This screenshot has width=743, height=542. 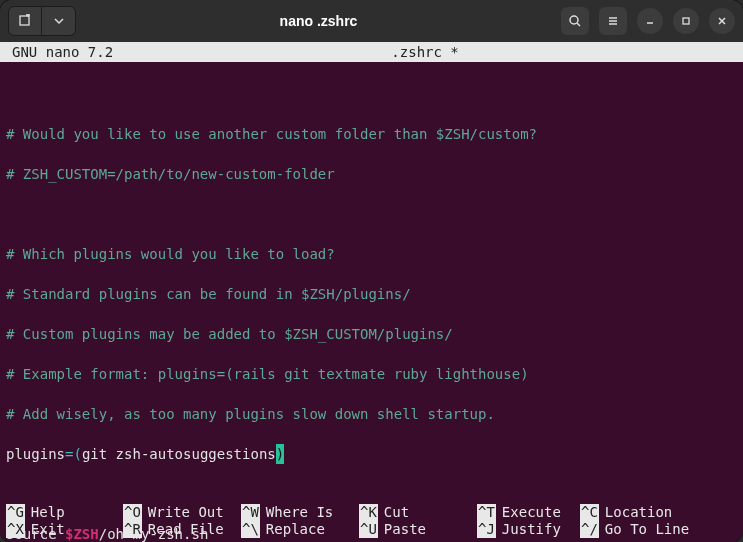 I want to click on shortcut-item: ^/Go To Line, so click(x=658, y=530).